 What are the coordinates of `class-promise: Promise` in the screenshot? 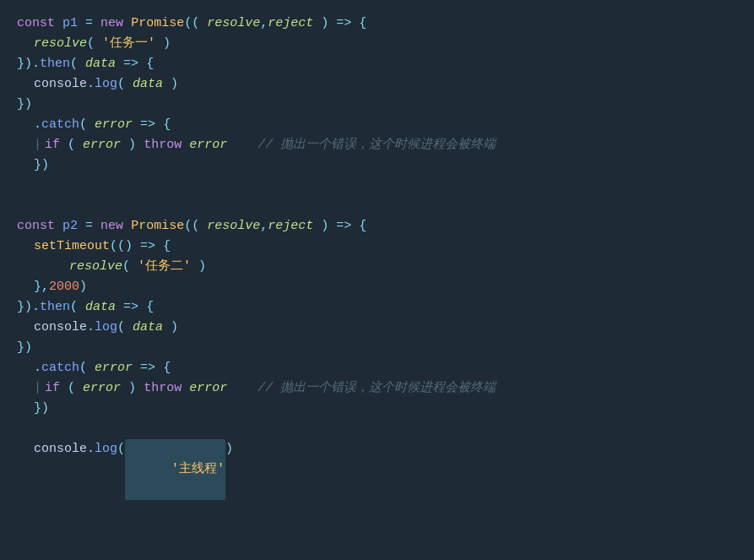 It's located at (157, 24).